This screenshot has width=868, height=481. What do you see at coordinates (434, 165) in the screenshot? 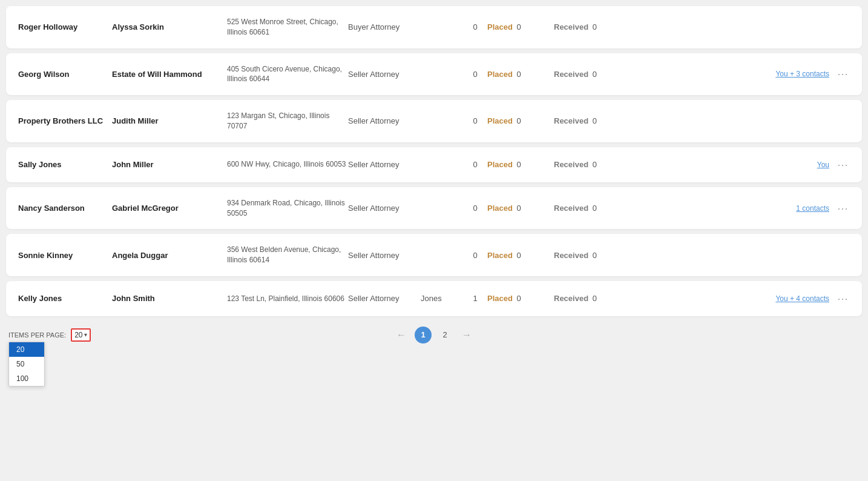
I see `table-row: Sally Jones John Miller 600 NW Hwy, Chic…` at bounding box center [434, 165].